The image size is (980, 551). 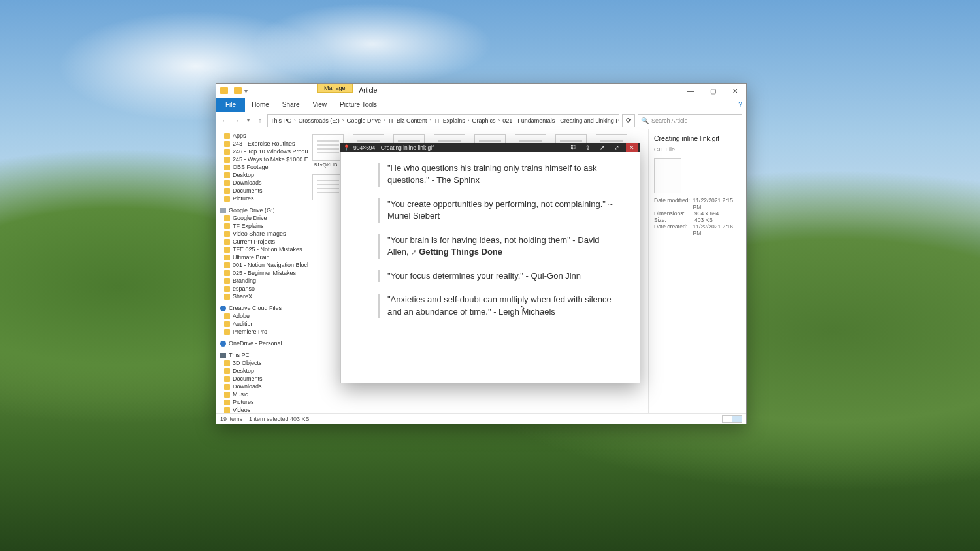 I want to click on details-key: Dimensions:, so click(x=673, y=213).